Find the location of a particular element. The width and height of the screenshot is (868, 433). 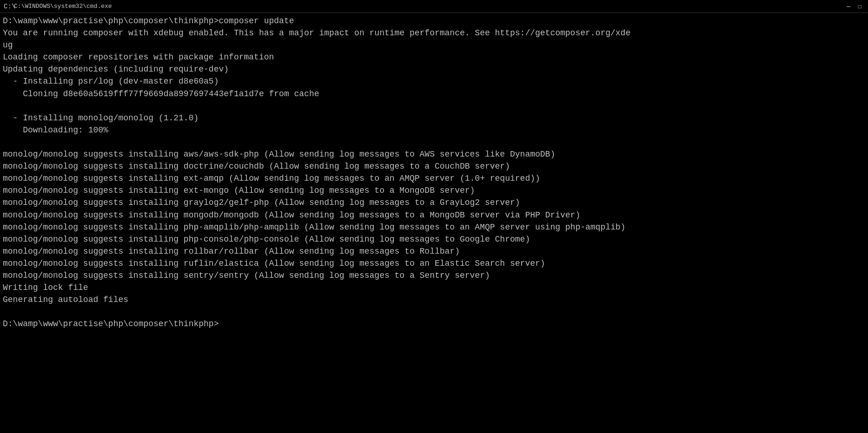

maximize-button: ☐ is located at coordinates (860, 7).